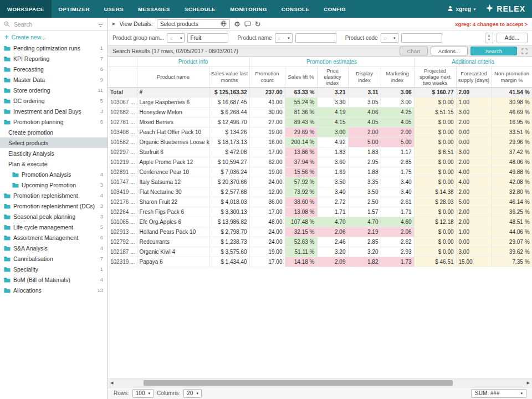 The height and width of the screenshot is (399, 532). I want to click on sidebar-item-seasonal-peak-planning: Seasonal peak planning3, so click(54, 216).